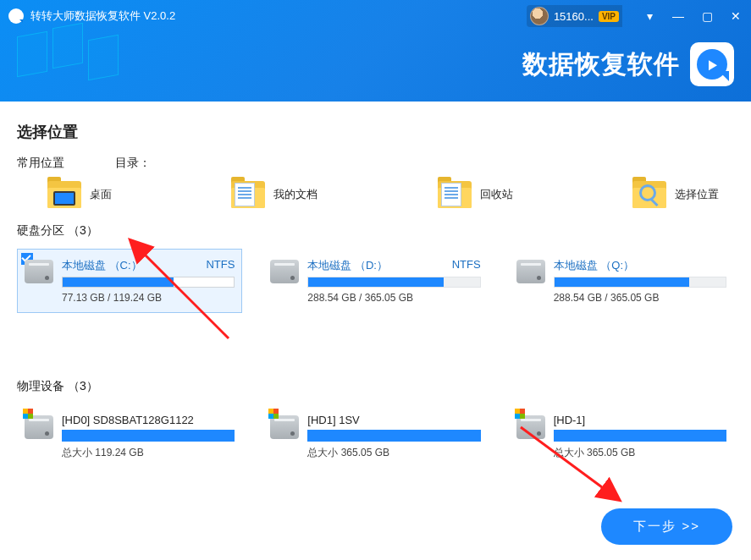  What do you see at coordinates (130, 436) in the screenshot?
I see `device-card-hd0: [HD0] SD8SBAT128G1122 总大小 119.24 GB` at bounding box center [130, 436].